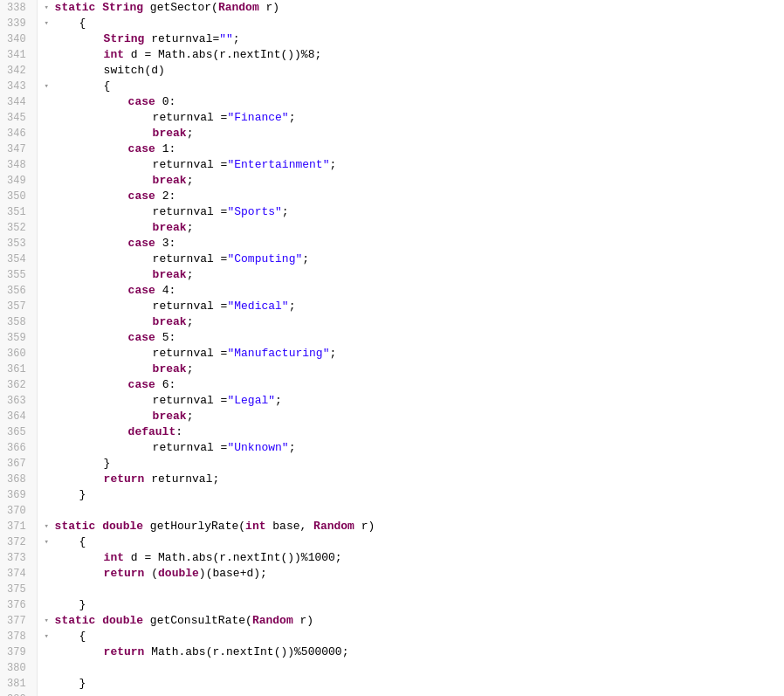 This screenshot has width=784, height=696. What do you see at coordinates (166, 149) in the screenshot?
I see `token-plain: 1:` at bounding box center [166, 149].